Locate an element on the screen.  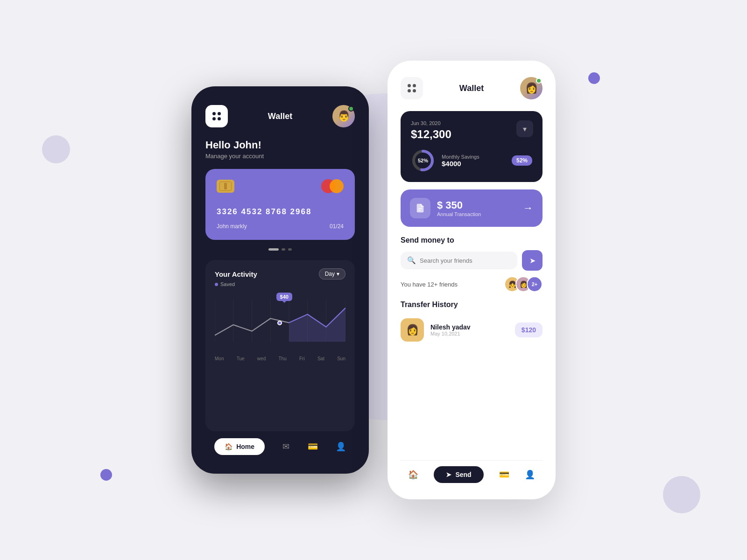
light-wallet-title: Wallet is located at coordinates (472, 89).